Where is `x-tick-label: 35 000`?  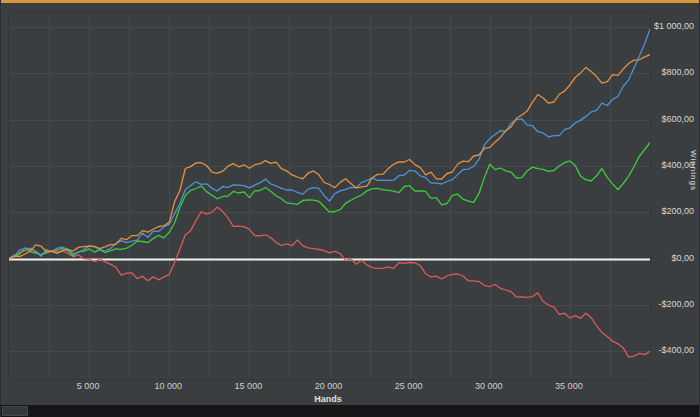
x-tick-label: 35 000 is located at coordinates (569, 386).